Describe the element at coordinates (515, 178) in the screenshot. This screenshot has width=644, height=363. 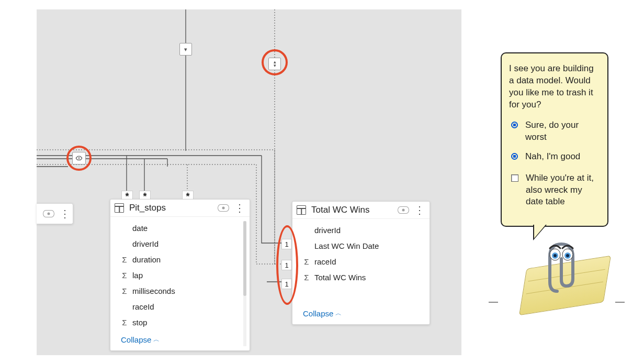
I see `checkbox-icon` at that location.